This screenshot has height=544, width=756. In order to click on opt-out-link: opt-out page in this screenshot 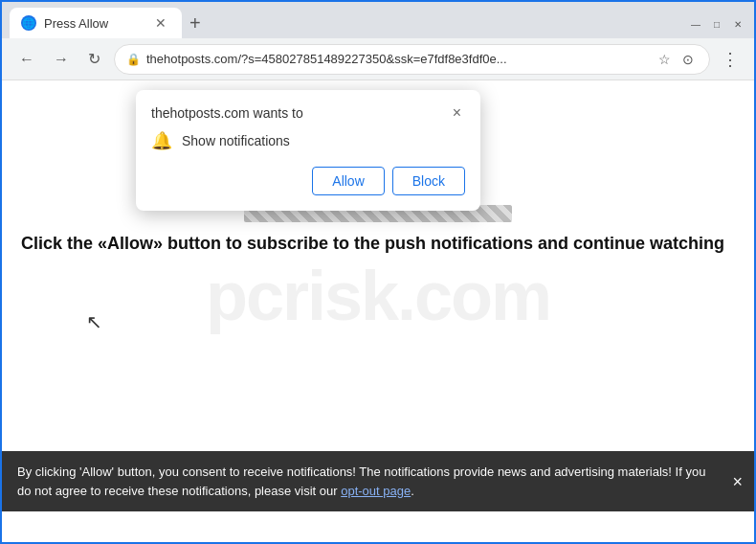, I will do `click(375, 490)`.